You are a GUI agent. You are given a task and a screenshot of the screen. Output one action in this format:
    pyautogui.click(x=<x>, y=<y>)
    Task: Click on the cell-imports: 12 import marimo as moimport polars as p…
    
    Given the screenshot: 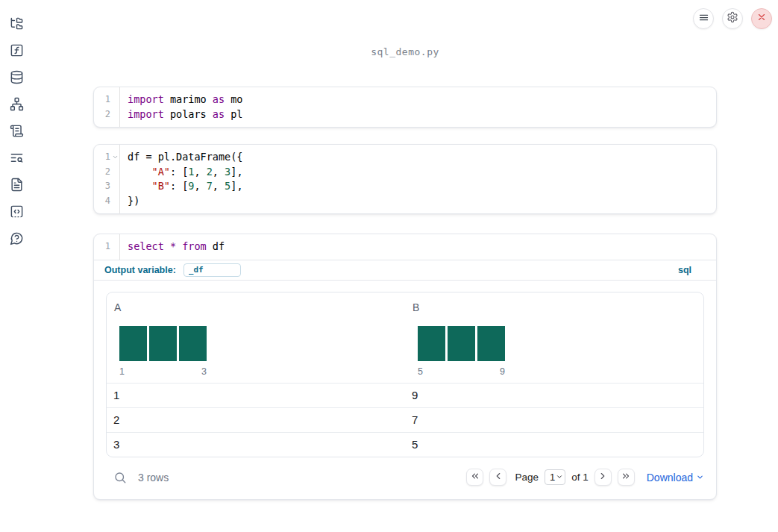 What is the action you would take?
    pyautogui.click(x=405, y=107)
    